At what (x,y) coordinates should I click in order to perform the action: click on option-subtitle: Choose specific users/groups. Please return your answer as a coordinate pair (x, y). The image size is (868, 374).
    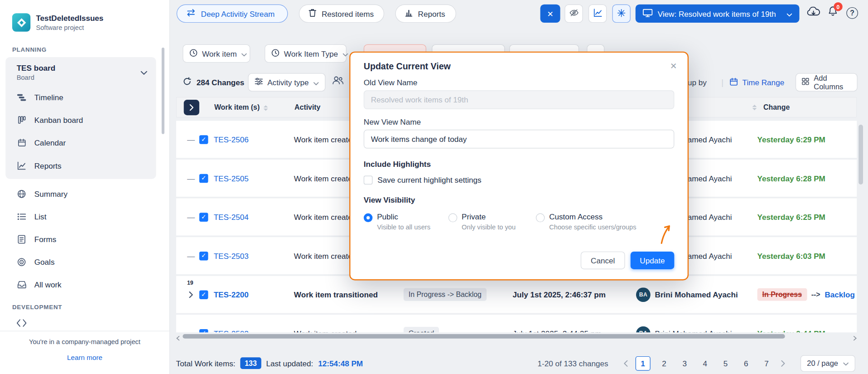
    Looking at the image, I should click on (593, 228).